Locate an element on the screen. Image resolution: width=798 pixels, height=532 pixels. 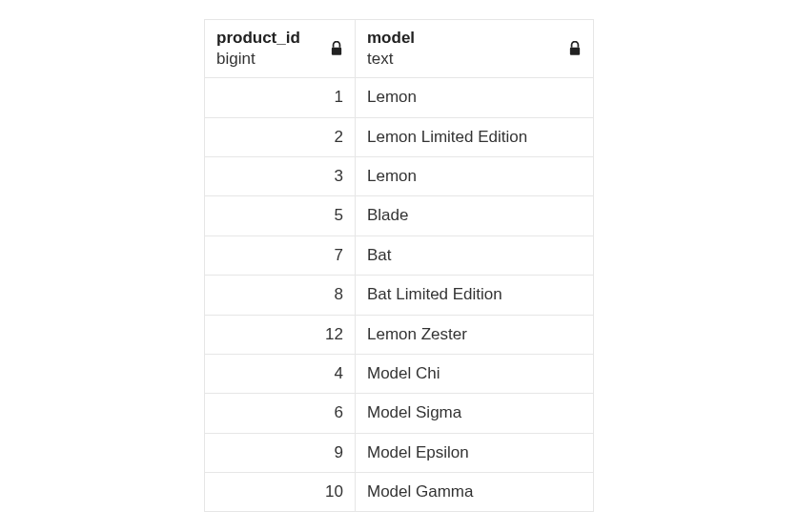
table-row: 3 Lemon is located at coordinates (399, 175).